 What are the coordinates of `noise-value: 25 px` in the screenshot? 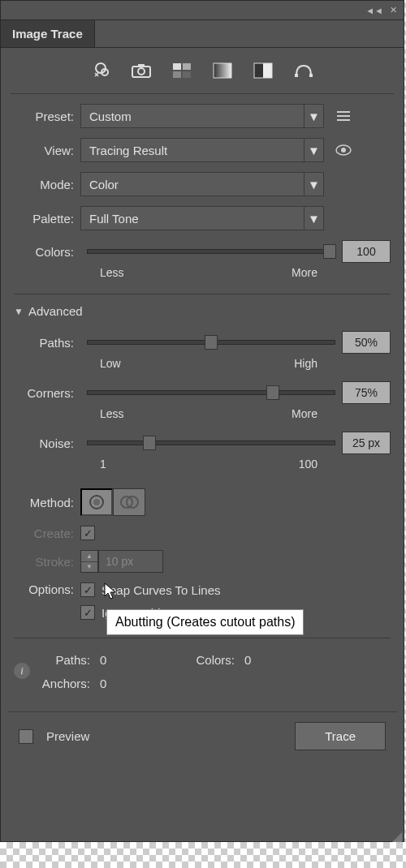 It's located at (366, 443).